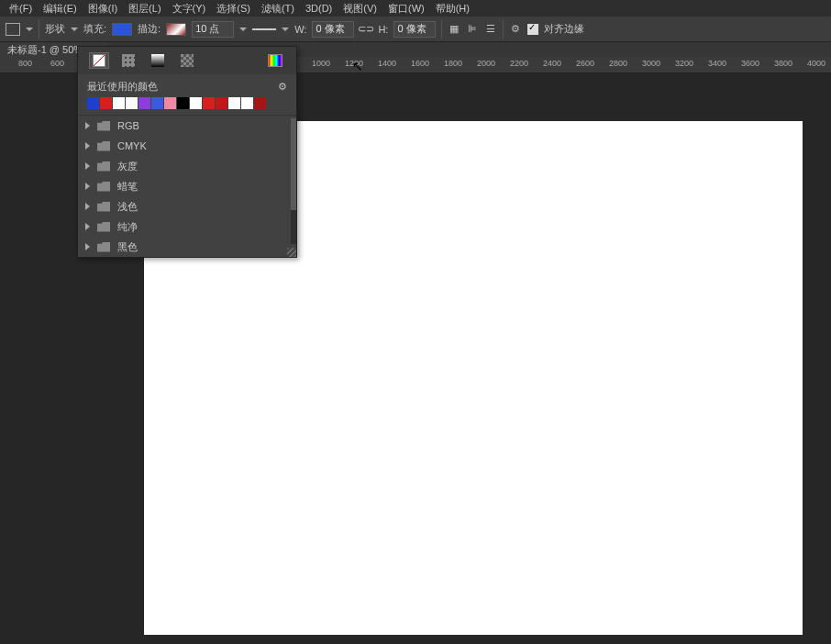 The width and height of the screenshot is (831, 644). Describe the element at coordinates (294, 164) in the screenshot. I see `scrollbar-thumb` at that location.